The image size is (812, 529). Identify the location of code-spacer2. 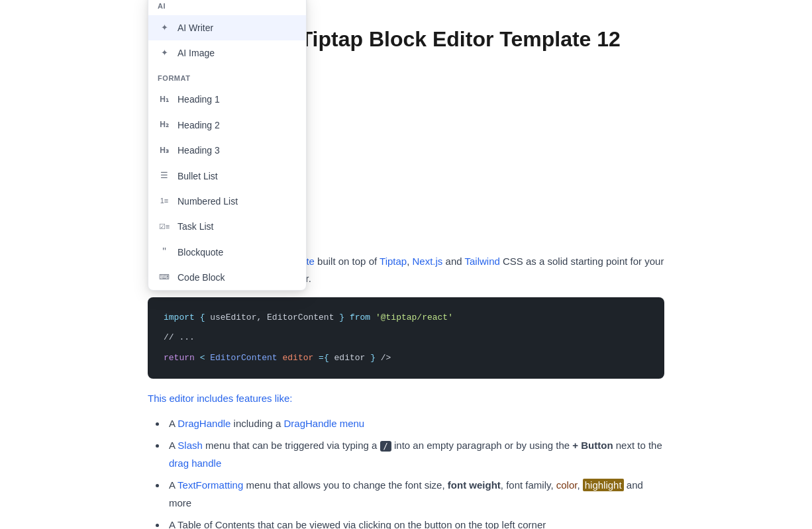
(406, 348).